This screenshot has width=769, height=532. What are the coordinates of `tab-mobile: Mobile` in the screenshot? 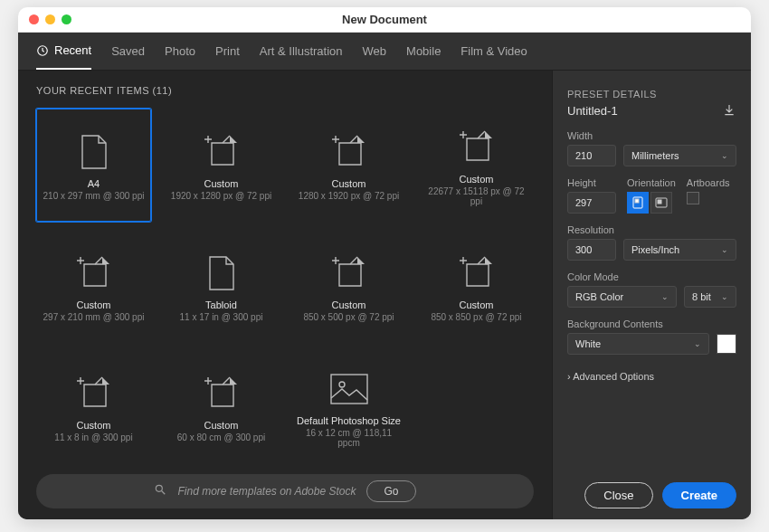 It's located at (423, 51).